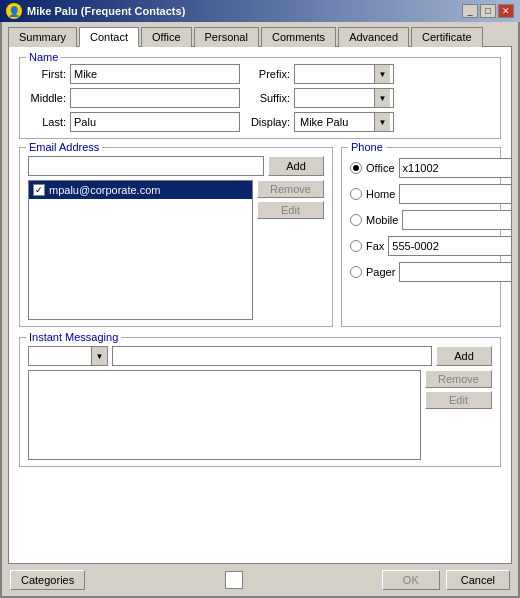 This screenshot has height=598, width=520. I want to click on phone-radio-mobile, so click(356, 220).